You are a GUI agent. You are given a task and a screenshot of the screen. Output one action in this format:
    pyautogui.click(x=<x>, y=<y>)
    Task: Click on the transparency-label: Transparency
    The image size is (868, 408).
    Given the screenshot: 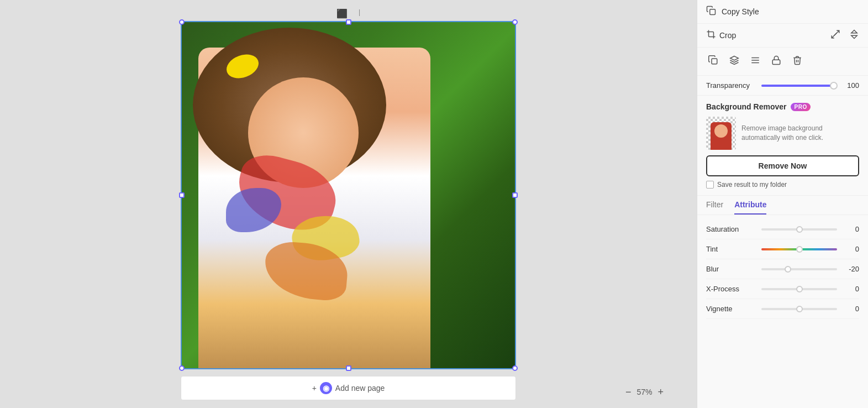 What is the action you would take?
    pyautogui.click(x=731, y=85)
    